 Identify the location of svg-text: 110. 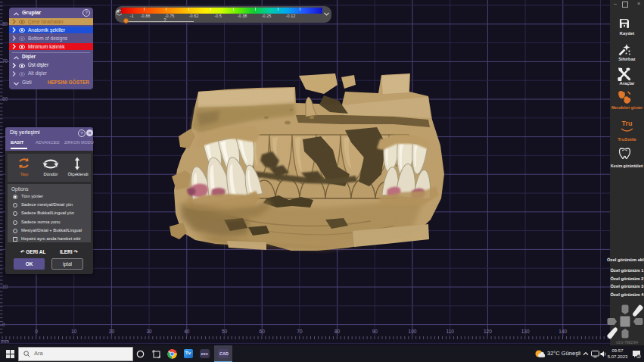
(451, 332).